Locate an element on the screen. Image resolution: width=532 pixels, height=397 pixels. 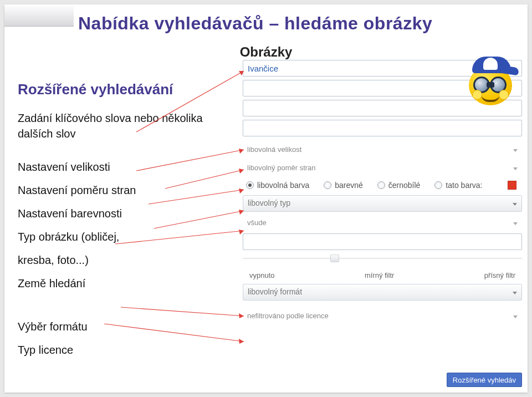
safesearch-off-label: vypnuto is located at coordinates (262, 275).